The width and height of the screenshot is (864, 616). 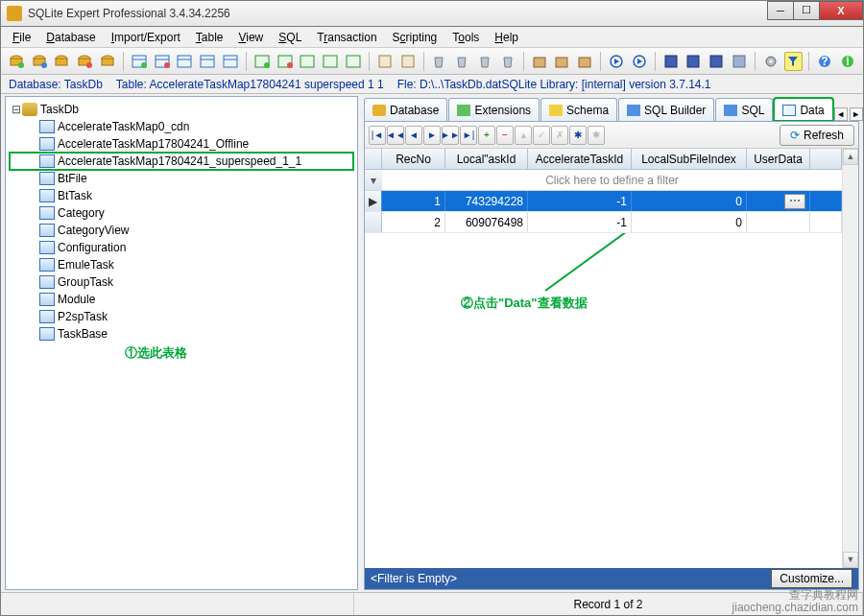 I want to click on toolbar-view4-icon, so click(x=330, y=61).